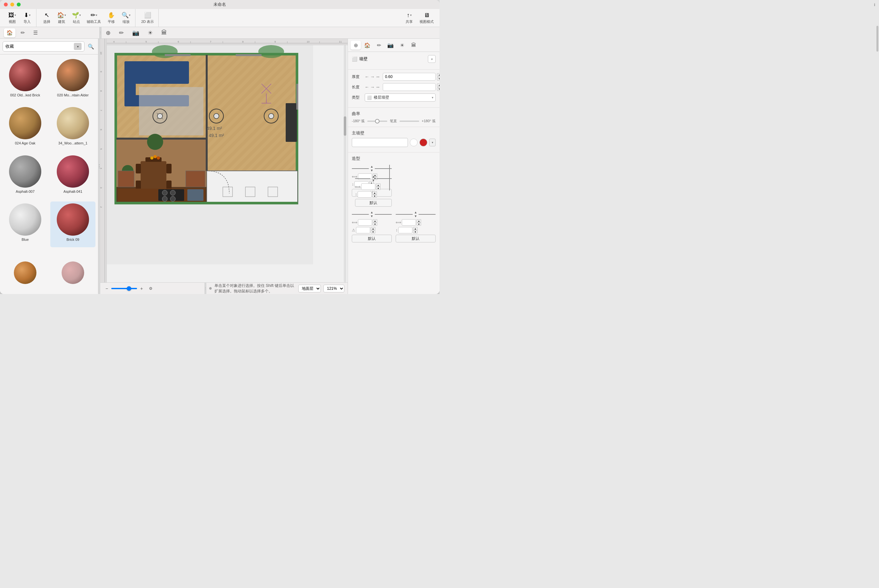  What do you see at coordinates (12, 18) in the screenshot?
I see `view-button: 🖼 ▾ 视图` at bounding box center [12, 18].